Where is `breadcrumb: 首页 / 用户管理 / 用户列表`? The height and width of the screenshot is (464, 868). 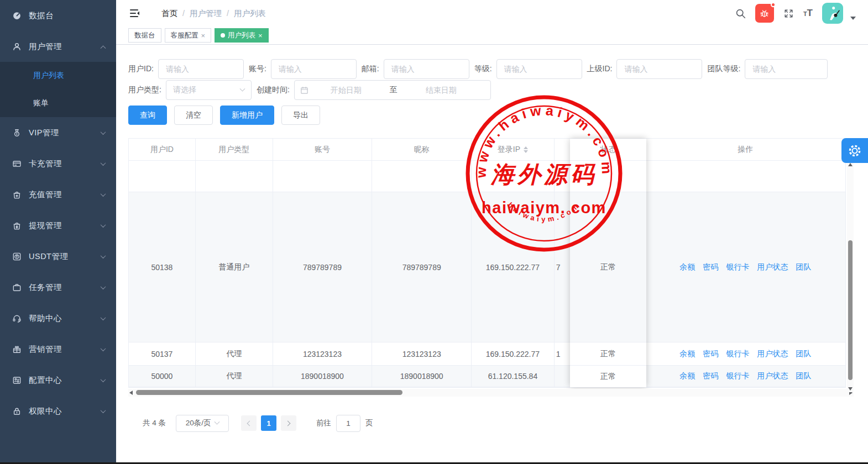 breadcrumb: 首页 / 用户管理 / 用户列表 is located at coordinates (213, 13).